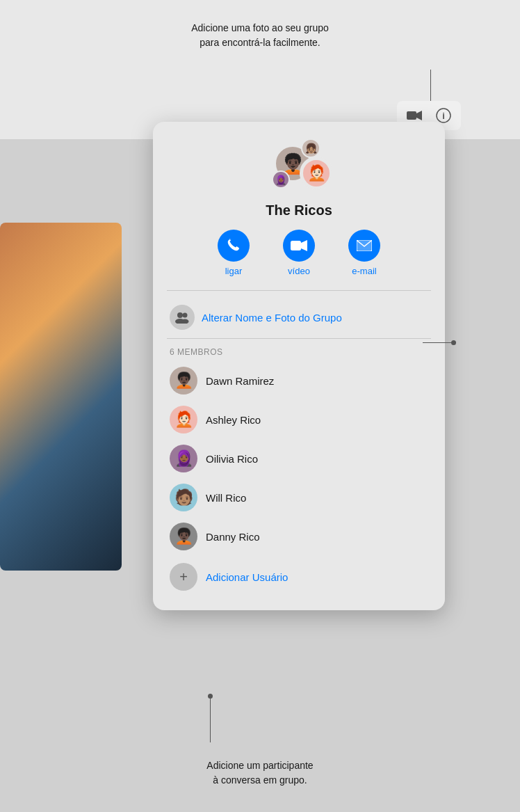 This screenshot has height=812, width=520. Describe the element at coordinates (234, 271) in the screenshot. I see `call-label: ligar` at that location.